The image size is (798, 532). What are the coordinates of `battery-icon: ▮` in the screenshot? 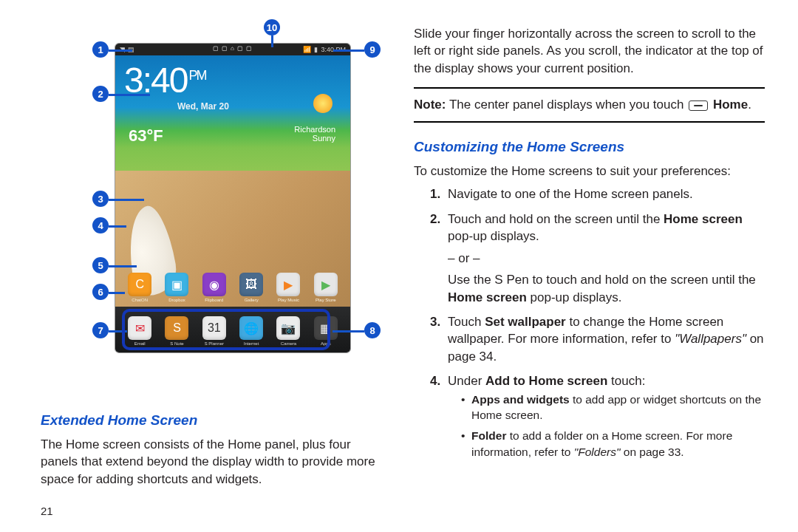 It's located at (316, 50).